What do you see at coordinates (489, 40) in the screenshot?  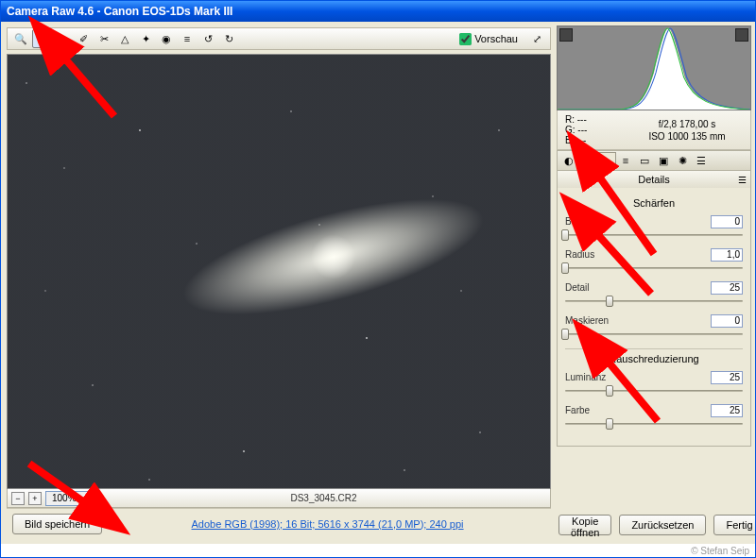 I see `preview-checkbox-label: Vorschau` at bounding box center [489, 40].